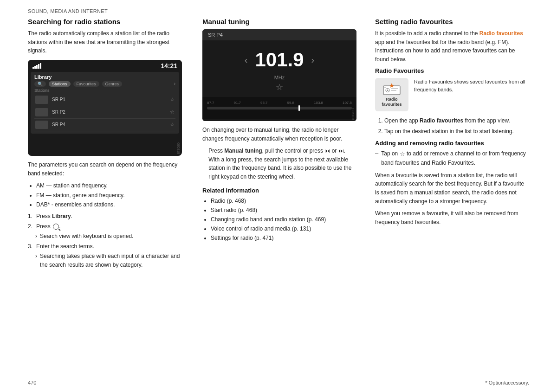 This screenshot has width=557, height=392. Describe the element at coordinates (284, 229) in the screenshot. I see `related-item-4: Voice control of radio and media (p. 131…` at that location.